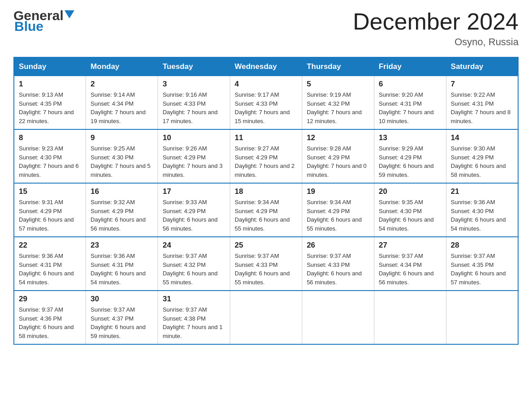  What do you see at coordinates (50, 162) in the screenshot?
I see `day-info: Sunrise: 9:23 AMSunset: 4:30 PMDaylight:…` at bounding box center [50, 162].